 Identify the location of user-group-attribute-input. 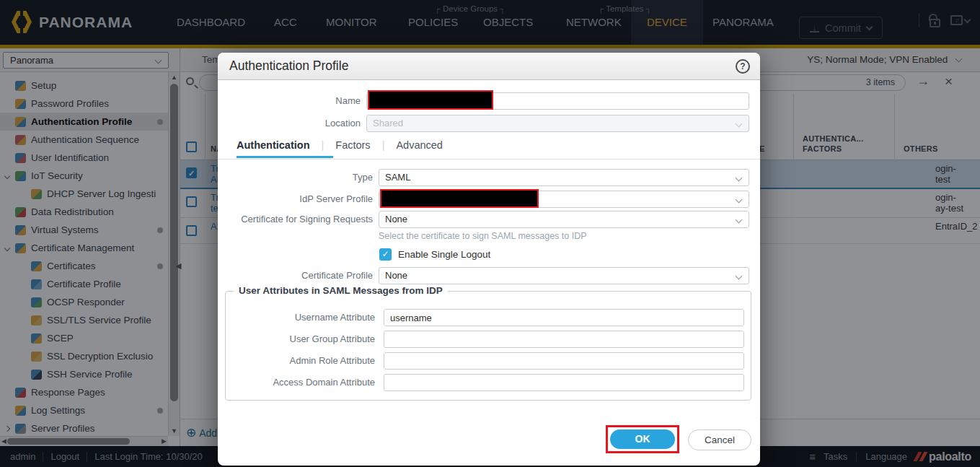
(564, 339).